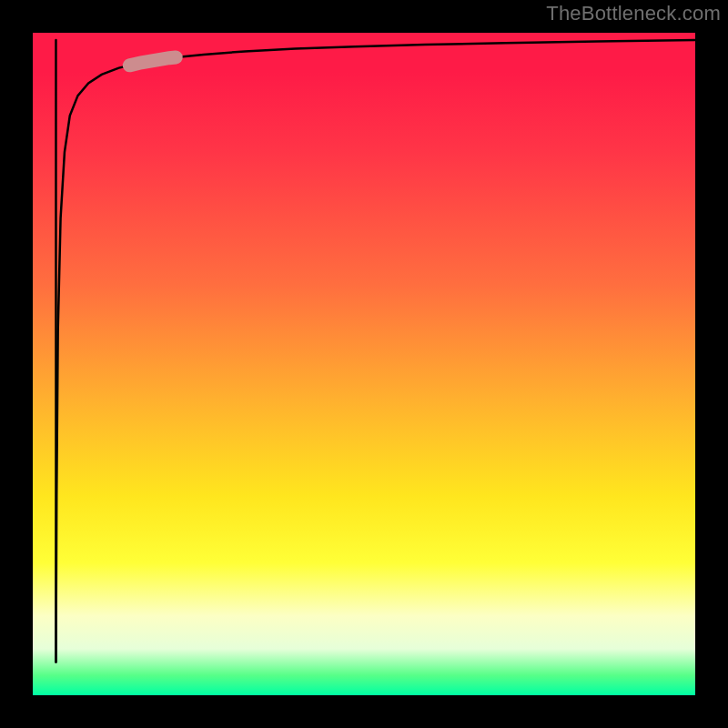 The width and height of the screenshot is (728, 728). What do you see at coordinates (633, 14) in the screenshot?
I see `attribution-text: TheBottleneck.com` at bounding box center [633, 14].